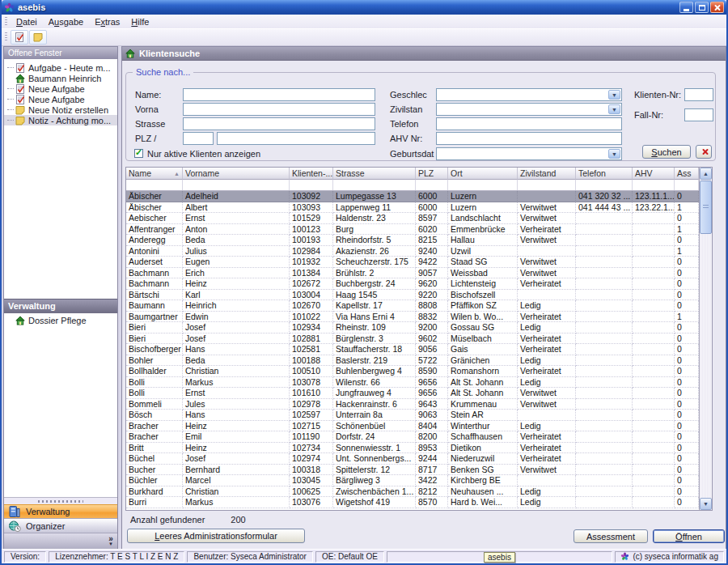 The image size is (728, 565). What do you see at coordinates (413, 317) in the screenshot?
I see `table-row: BaumgartnerEdwin101022Via Hans Erni 4883…` at bounding box center [413, 317].